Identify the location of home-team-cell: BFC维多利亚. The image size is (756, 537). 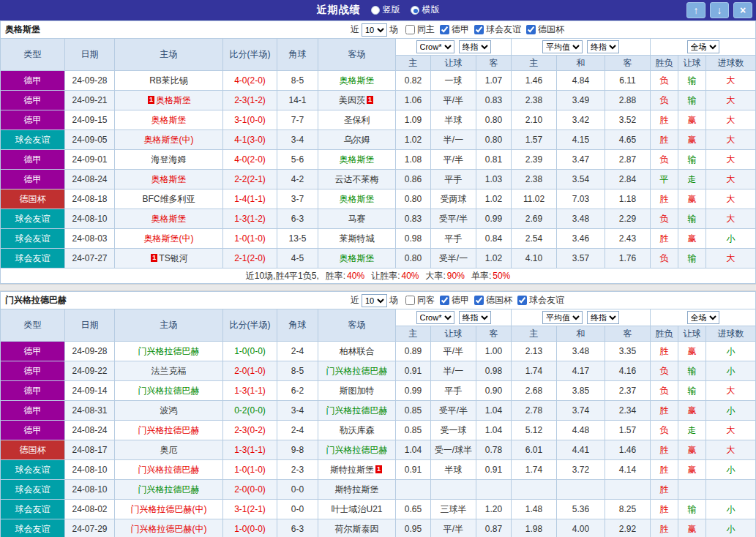
(169, 199).